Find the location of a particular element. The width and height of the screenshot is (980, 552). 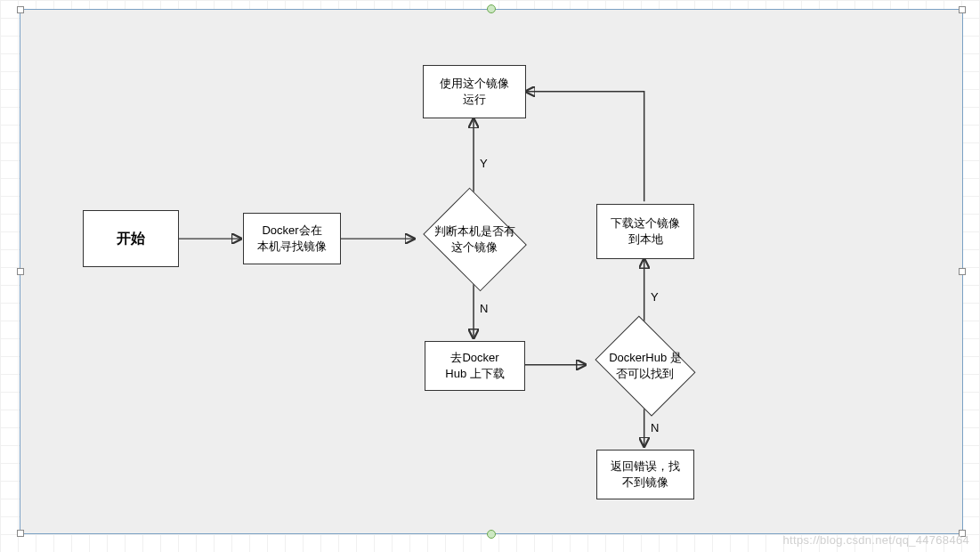

node-decide-local: 判断本机是否有这个镜像 is located at coordinates (474, 239).